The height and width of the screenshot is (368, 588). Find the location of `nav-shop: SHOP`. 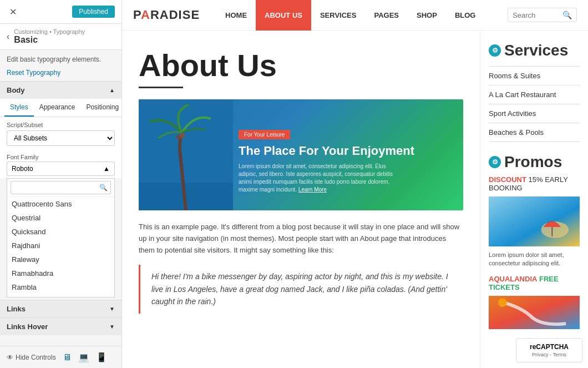

nav-shop: SHOP is located at coordinates (427, 16).